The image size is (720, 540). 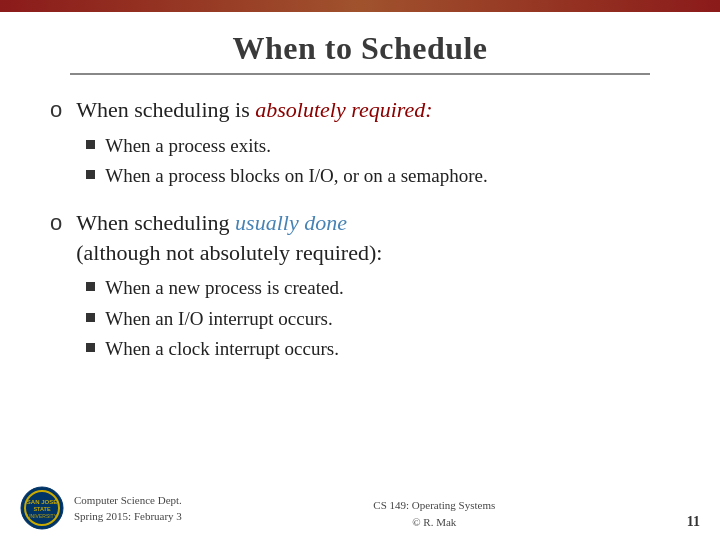 What do you see at coordinates (229, 252) in the screenshot?
I see `bullet2-suffix: (although not absolutely required):` at bounding box center [229, 252].